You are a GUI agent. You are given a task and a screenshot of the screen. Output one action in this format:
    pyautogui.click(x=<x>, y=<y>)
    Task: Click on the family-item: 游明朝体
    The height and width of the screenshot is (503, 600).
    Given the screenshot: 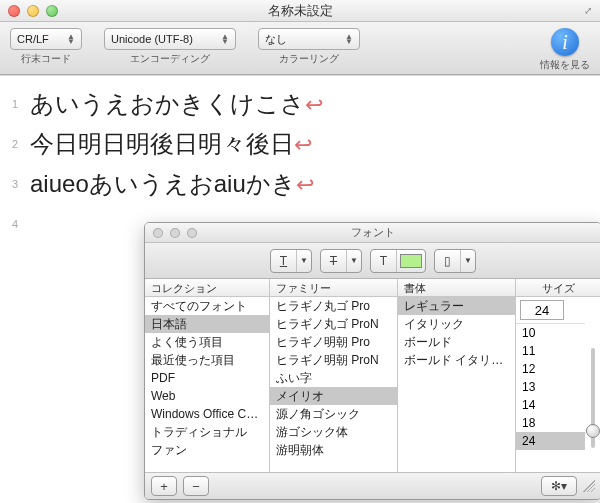 What is the action you would take?
    pyautogui.click(x=334, y=450)
    